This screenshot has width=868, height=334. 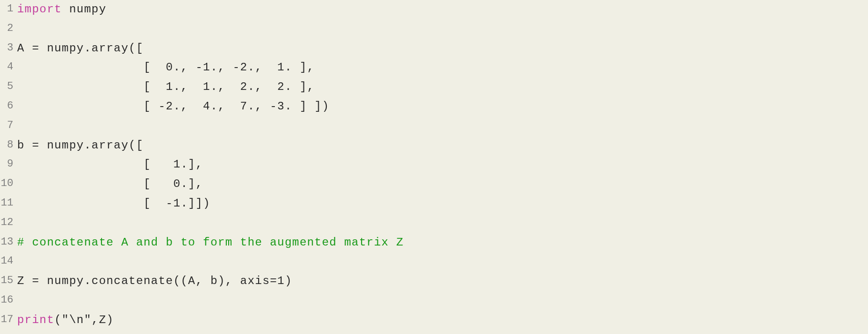 What do you see at coordinates (443, 185) in the screenshot?
I see `code-line: [ 0.],` at bounding box center [443, 185].